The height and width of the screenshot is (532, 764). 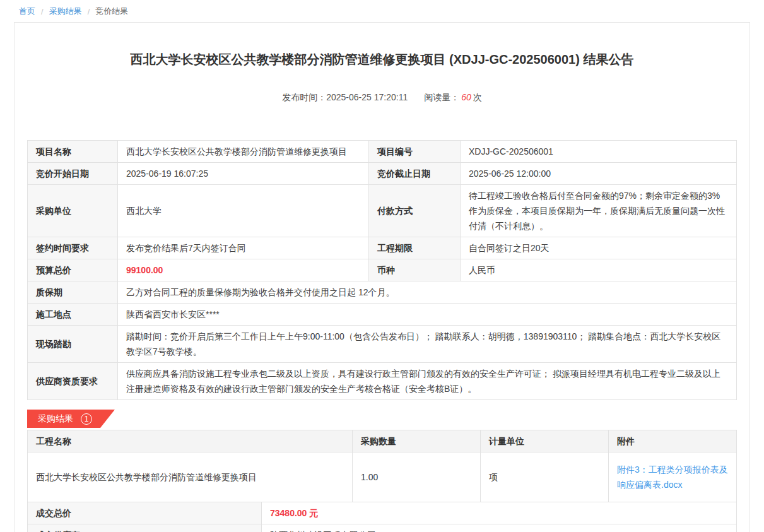 I want to click on table-row: 西北大学长安校区公共教学楼部分消防管道维修更换项目 1.00 项 附件3：工程类…, so click(x=382, y=477).